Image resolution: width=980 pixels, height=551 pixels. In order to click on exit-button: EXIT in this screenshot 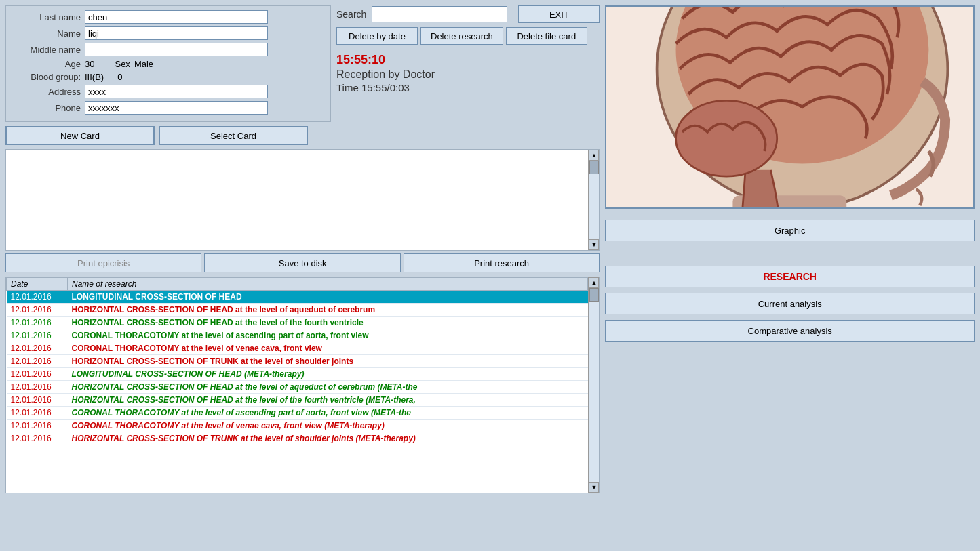, I will do `click(559, 14)`.